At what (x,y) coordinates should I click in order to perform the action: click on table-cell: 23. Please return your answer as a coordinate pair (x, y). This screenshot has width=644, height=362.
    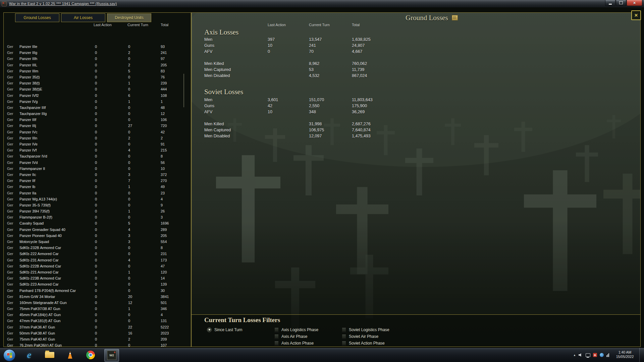
    Looking at the image, I should click on (163, 193).